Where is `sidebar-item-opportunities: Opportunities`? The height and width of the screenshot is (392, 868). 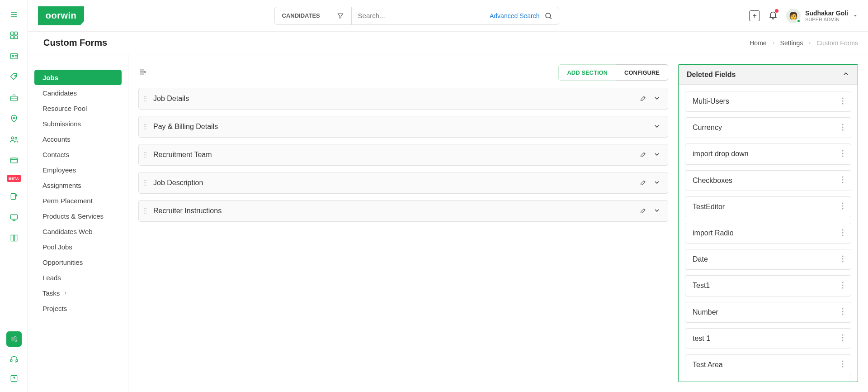 sidebar-item-opportunities: Opportunities is located at coordinates (78, 262).